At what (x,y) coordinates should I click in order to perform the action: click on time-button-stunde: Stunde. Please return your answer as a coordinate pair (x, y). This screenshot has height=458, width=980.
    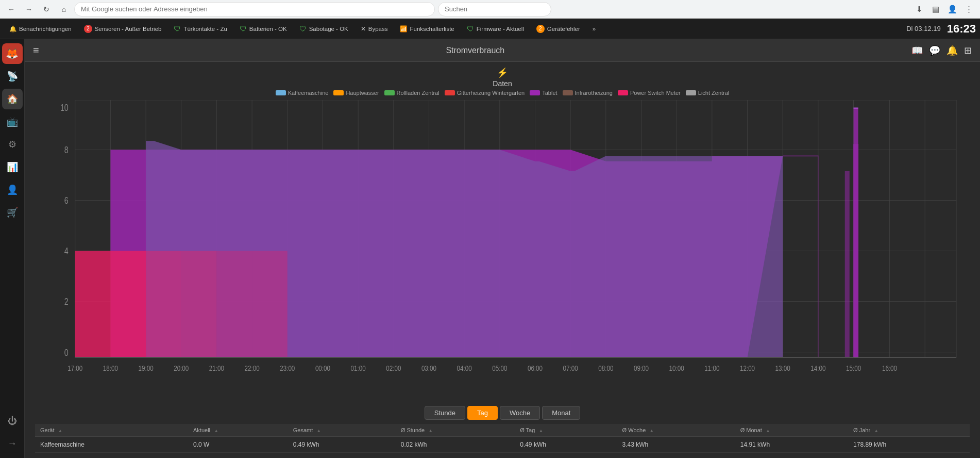
    Looking at the image, I should click on (445, 413).